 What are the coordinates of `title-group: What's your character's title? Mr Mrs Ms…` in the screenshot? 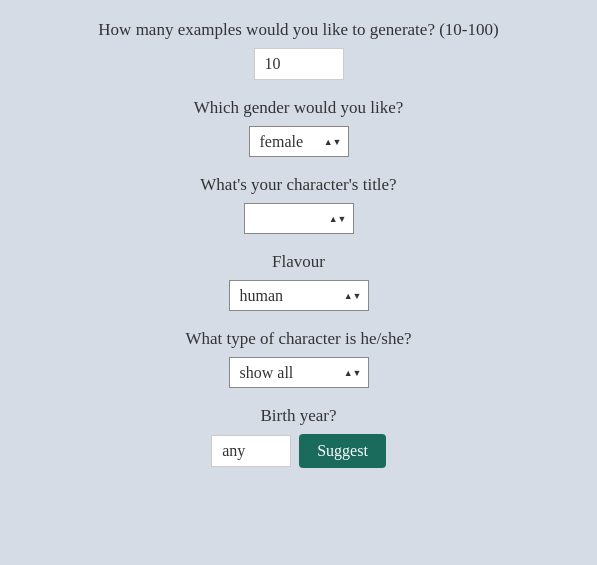 It's located at (298, 204).